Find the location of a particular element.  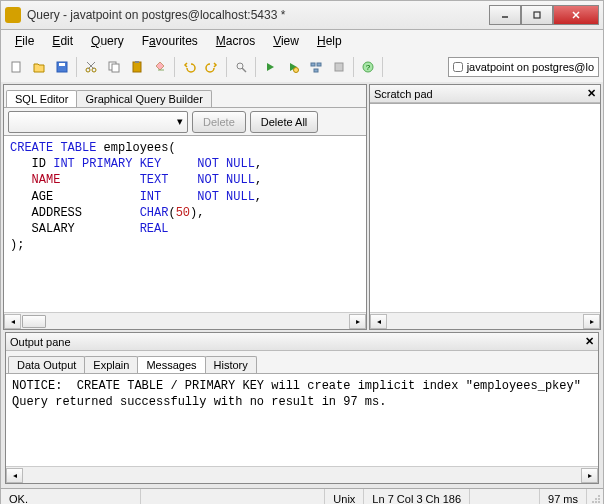

undo-icon is located at coordinates (189, 67).